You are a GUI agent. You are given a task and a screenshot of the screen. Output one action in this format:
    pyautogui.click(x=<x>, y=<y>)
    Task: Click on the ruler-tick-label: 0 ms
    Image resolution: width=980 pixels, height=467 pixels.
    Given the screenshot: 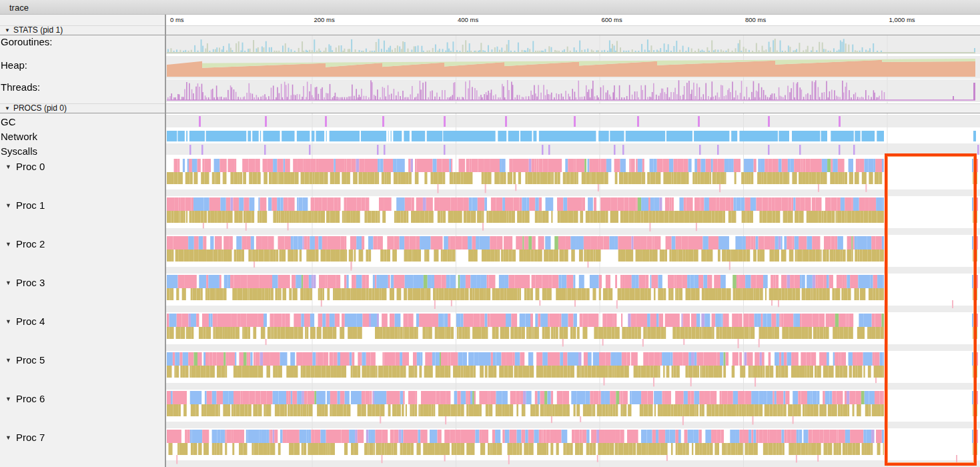 What is the action you would take?
    pyautogui.click(x=177, y=20)
    